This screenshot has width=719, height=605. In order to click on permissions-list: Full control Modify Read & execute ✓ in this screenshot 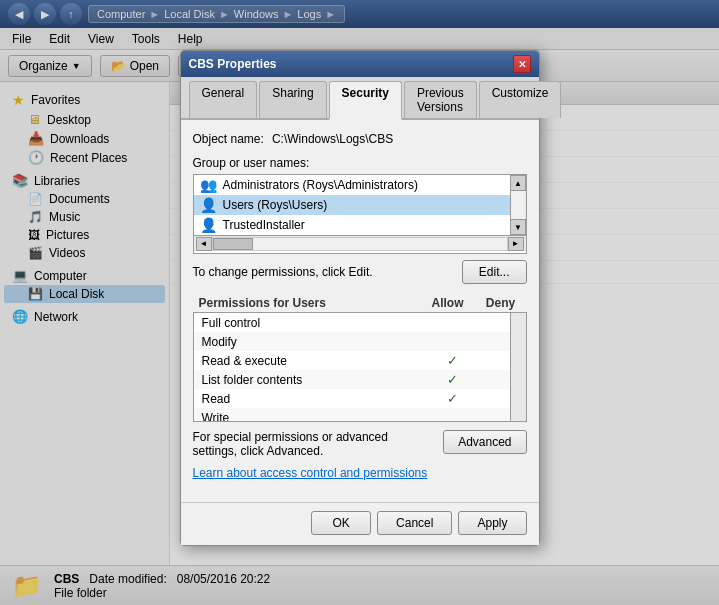, I will do `click(360, 367)`.